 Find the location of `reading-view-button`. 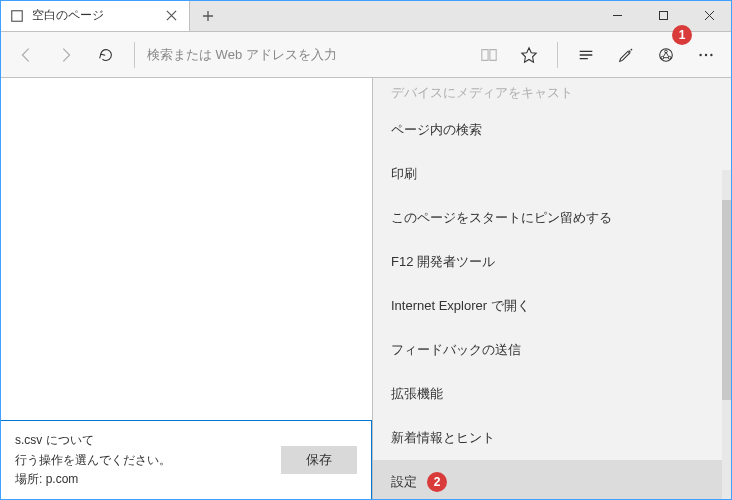

reading-view-button is located at coordinates (489, 55).